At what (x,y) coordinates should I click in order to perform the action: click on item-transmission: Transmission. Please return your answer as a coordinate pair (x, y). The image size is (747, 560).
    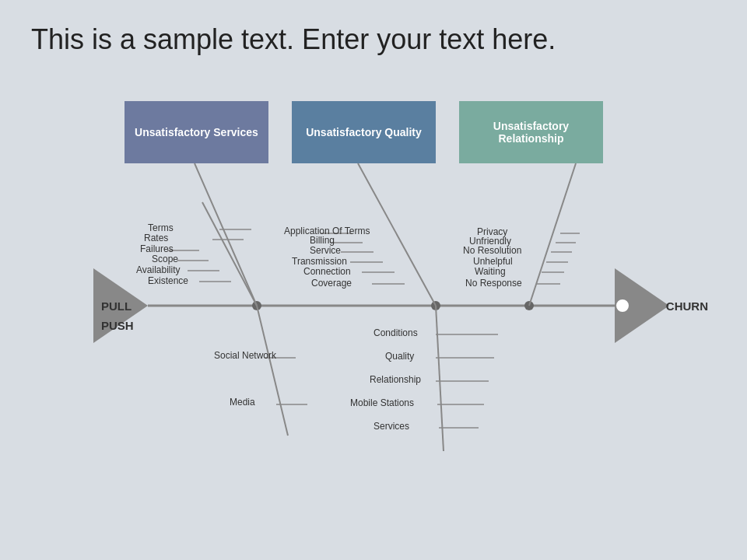
    Looking at the image, I should click on (319, 261).